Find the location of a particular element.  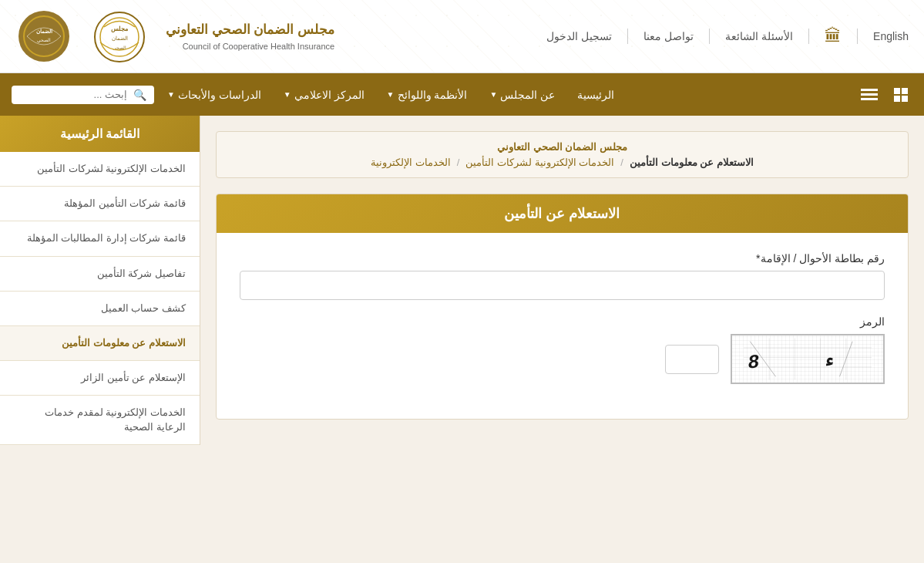

svg-text: الصحي is located at coordinates (44, 40).